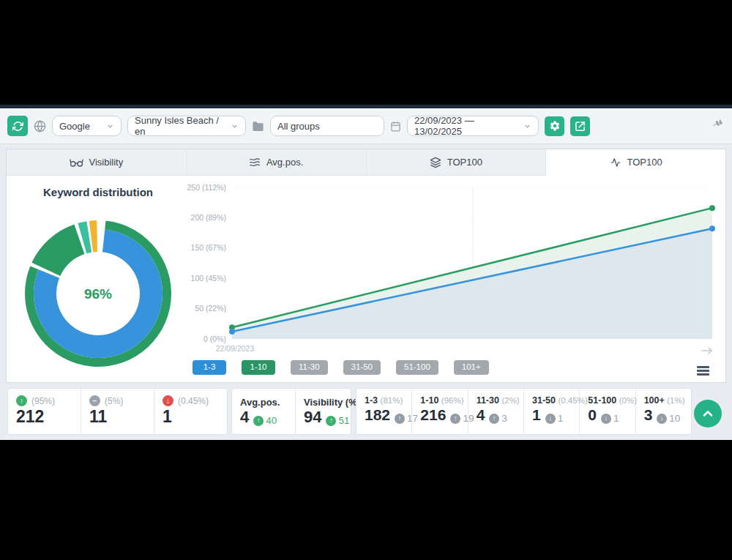 The height and width of the screenshot is (560, 732). Describe the element at coordinates (471, 367) in the screenshot. I see `legend-button-101: 101+` at that location.